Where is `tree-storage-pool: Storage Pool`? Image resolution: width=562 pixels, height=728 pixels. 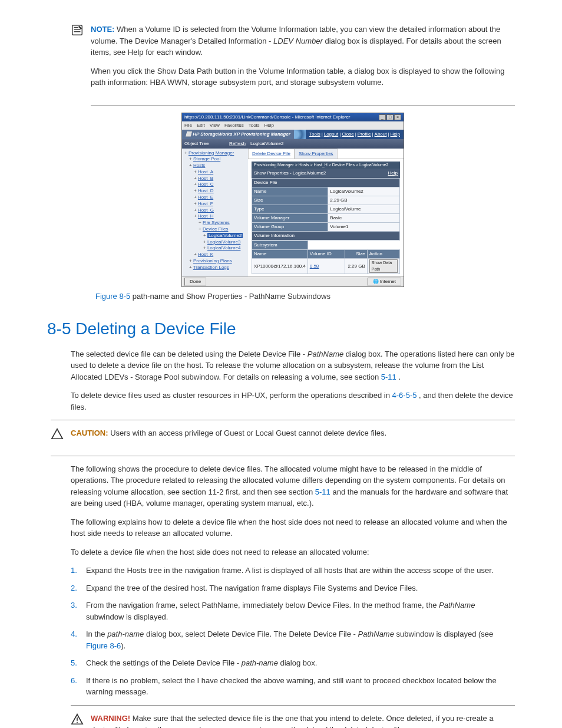 tree-storage-pool: Storage Pool is located at coordinates (207, 159).